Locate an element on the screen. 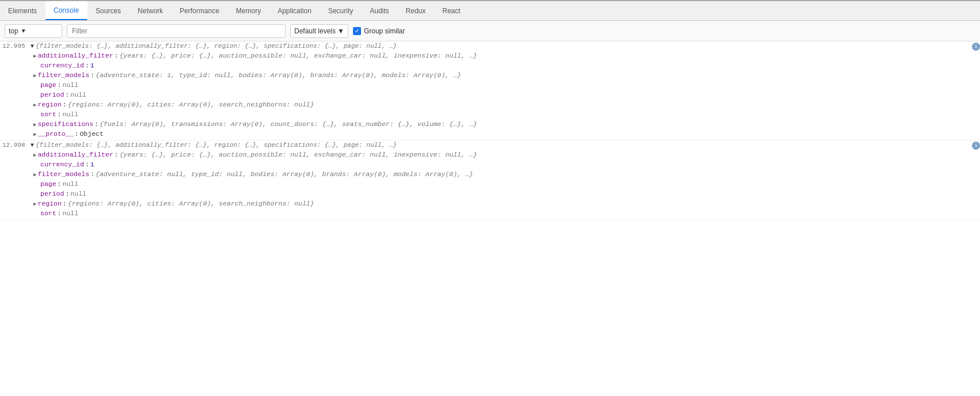 The width and height of the screenshot is (980, 396). tab-console: Console is located at coordinates (67, 10).